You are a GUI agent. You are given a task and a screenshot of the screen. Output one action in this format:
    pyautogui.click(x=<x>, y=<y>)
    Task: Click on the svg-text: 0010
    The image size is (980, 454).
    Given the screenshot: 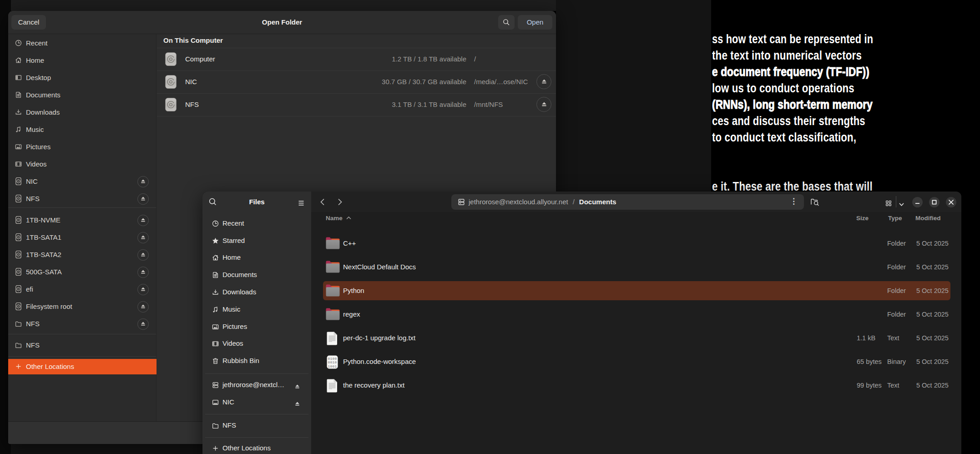 What is the action you would take?
    pyautogui.click(x=333, y=363)
    